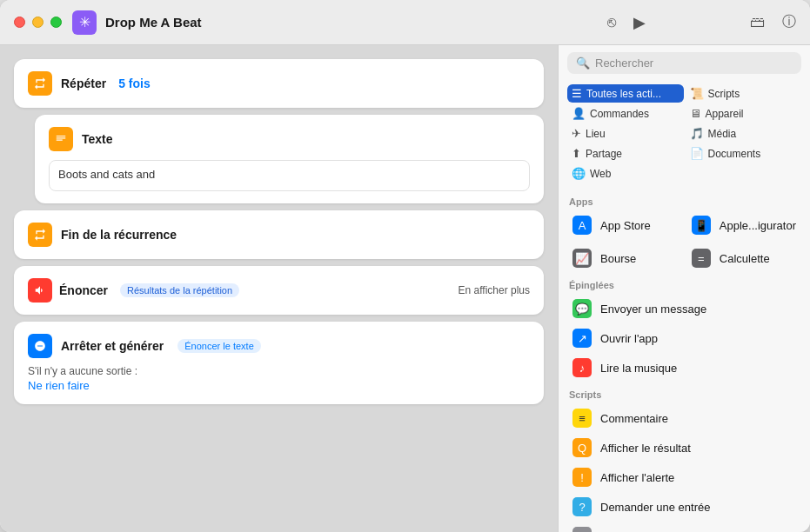 This screenshot has height=532, width=810. I want to click on cat-commandes: 👤 Commandes, so click(626, 113).